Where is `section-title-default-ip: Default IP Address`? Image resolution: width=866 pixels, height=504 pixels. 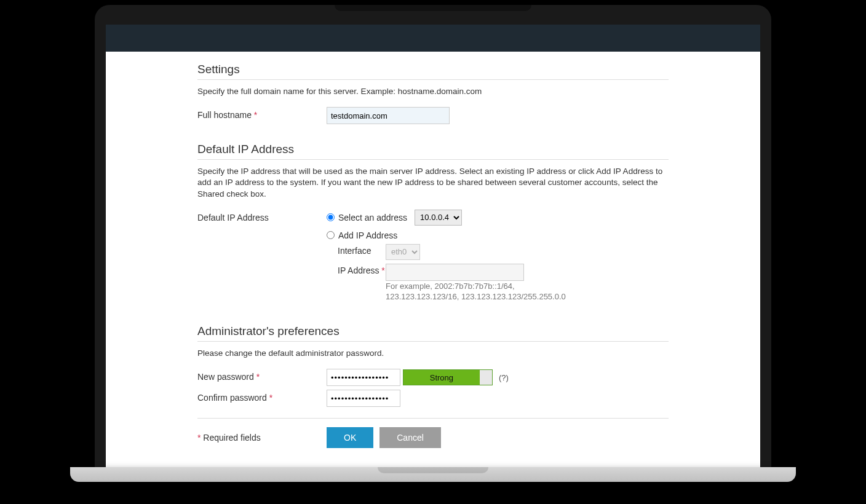
section-title-default-ip: Default IP Address is located at coordinates (433, 151).